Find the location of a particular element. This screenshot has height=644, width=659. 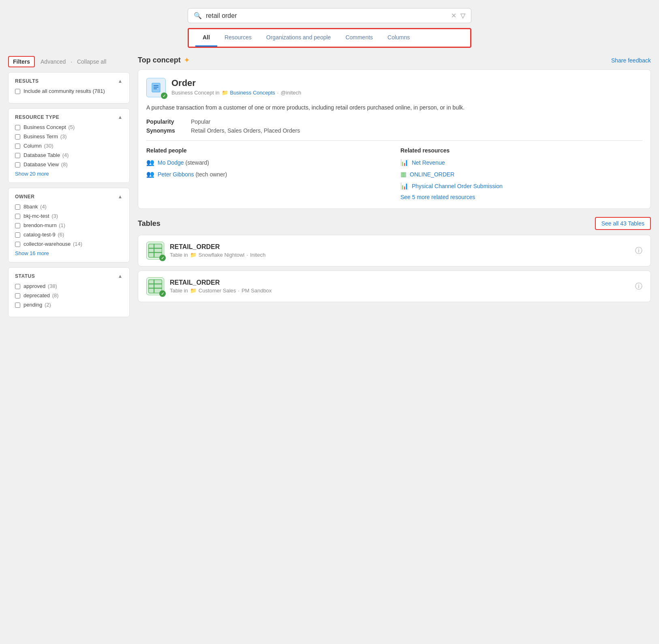

checkbox-business-concept is located at coordinates (18, 127).